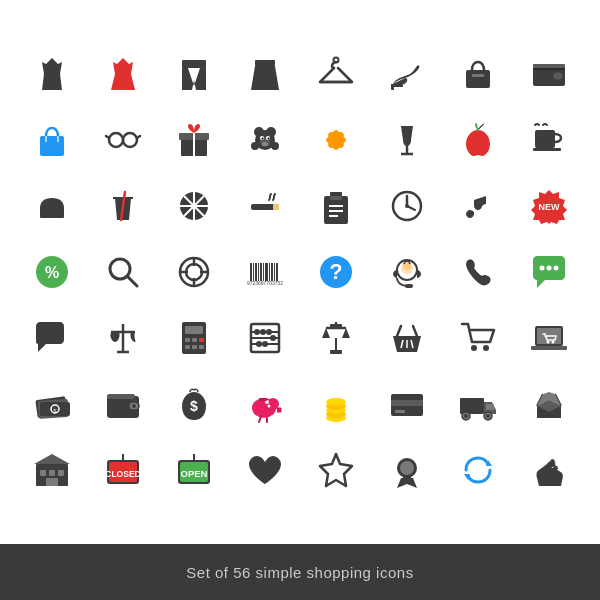 The image size is (600, 600). I want to click on handbag-icon, so click(478, 74).